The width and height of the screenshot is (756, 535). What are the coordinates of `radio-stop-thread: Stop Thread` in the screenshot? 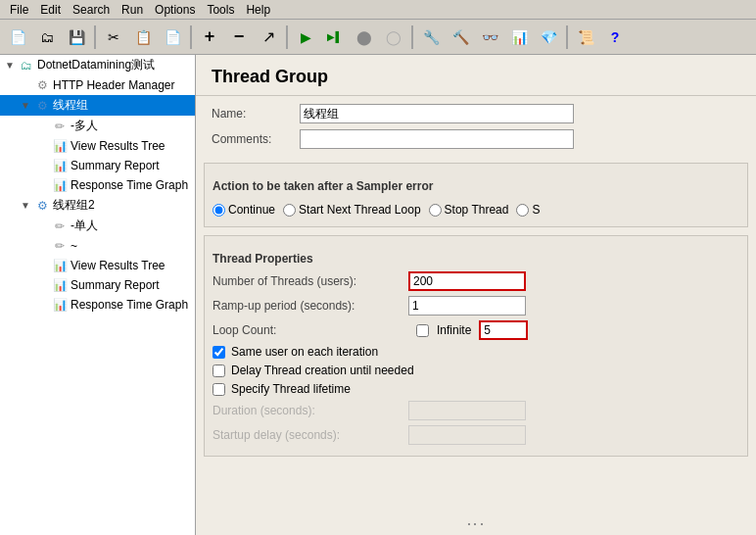 It's located at (469, 210).